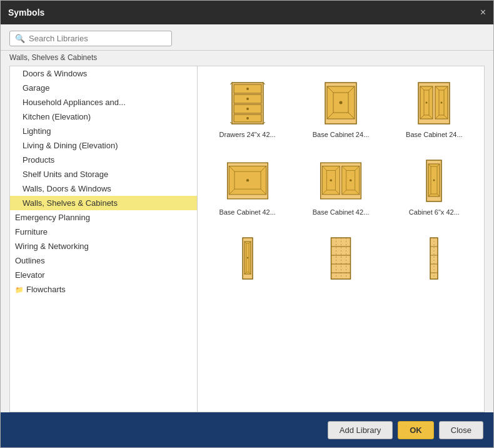 This screenshot has height=448, width=494. What do you see at coordinates (104, 218) in the screenshot?
I see `sidebar-item-emergency: Emergency Planning` at bounding box center [104, 218].